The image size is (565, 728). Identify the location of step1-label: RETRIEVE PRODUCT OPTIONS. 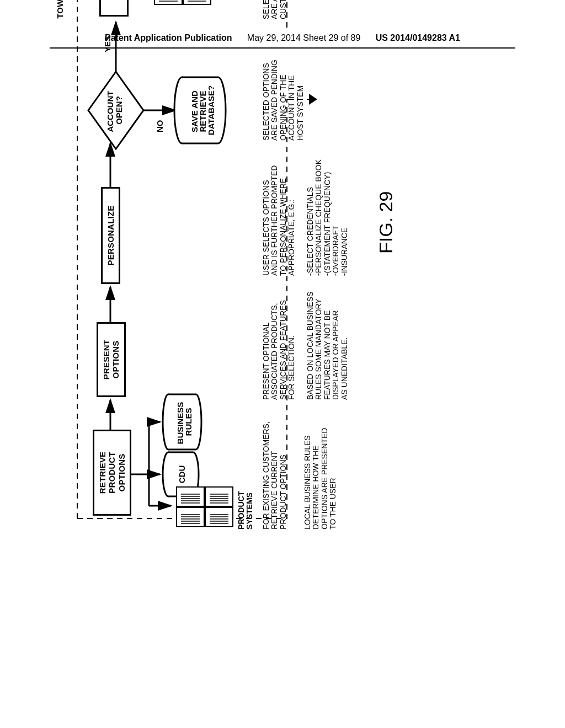
(112, 473).